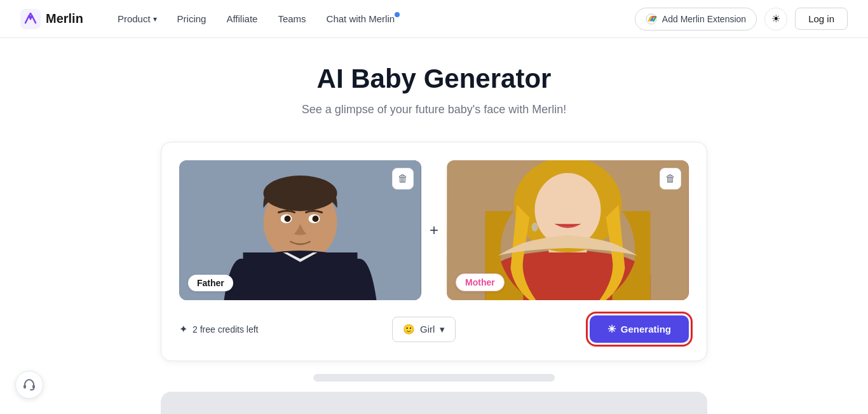  What do you see at coordinates (776, 19) in the screenshot?
I see `sun-icon: ☀` at bounding box center [776, 19].